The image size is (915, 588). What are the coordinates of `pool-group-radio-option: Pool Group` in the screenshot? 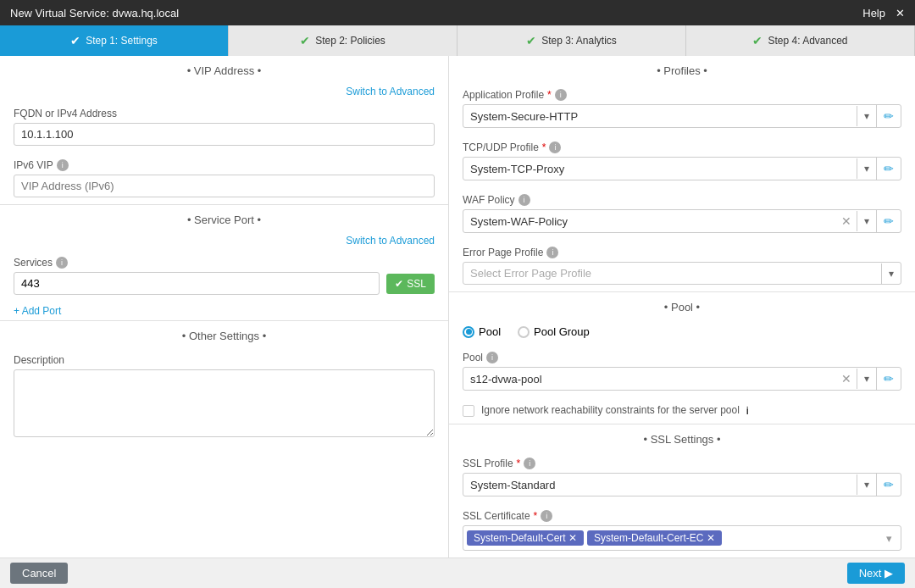 It's located at (554, 332).